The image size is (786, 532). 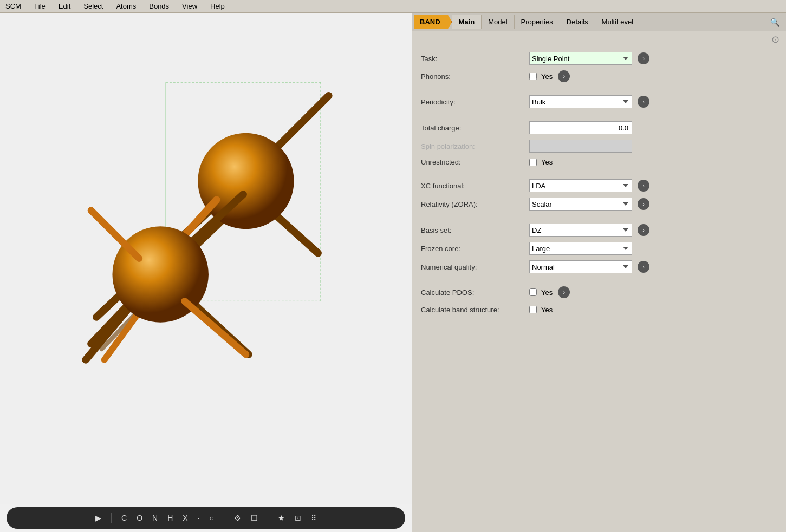 What do you see at coordinates (475, 146) in the screenshot?
I see `spin-polarization-label: Spin polarization:` at bounding box center [475, 146].